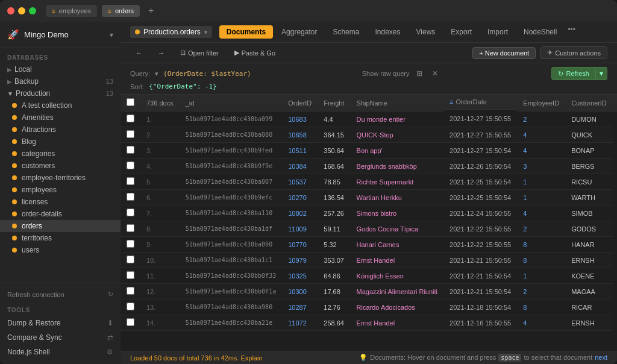 The image size is (617, 364). Describe the element at coordinates (300, 119) in the screenshot. I see `row-order-id: 10683` at that location.